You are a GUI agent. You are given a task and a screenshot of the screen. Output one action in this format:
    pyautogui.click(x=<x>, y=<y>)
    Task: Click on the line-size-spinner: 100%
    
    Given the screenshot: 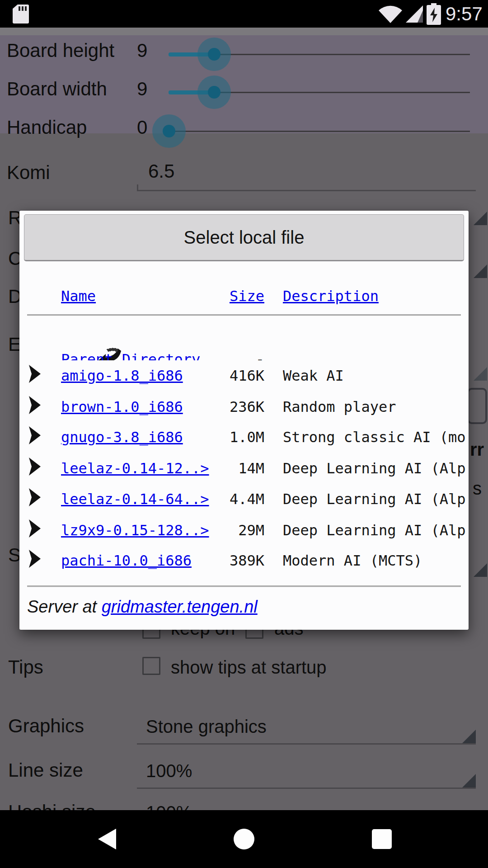 What is the action you would take?
    pyautogui.click(x=169, y=771)
    